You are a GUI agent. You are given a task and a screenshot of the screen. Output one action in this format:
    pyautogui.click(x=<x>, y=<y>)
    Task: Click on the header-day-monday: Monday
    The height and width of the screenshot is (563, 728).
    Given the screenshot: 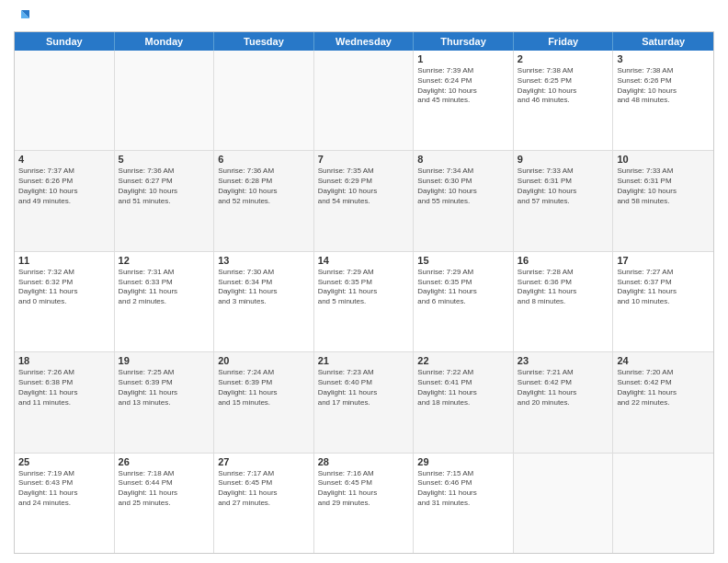 What is the action you would take?
    pyautogui.click(x=165, y=41)
    